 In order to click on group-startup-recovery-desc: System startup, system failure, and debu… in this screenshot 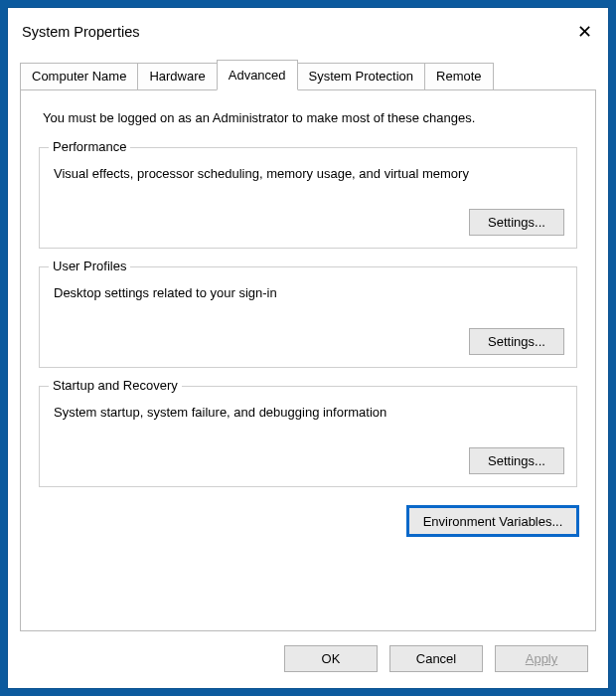, I will do `click(308, 412)`.